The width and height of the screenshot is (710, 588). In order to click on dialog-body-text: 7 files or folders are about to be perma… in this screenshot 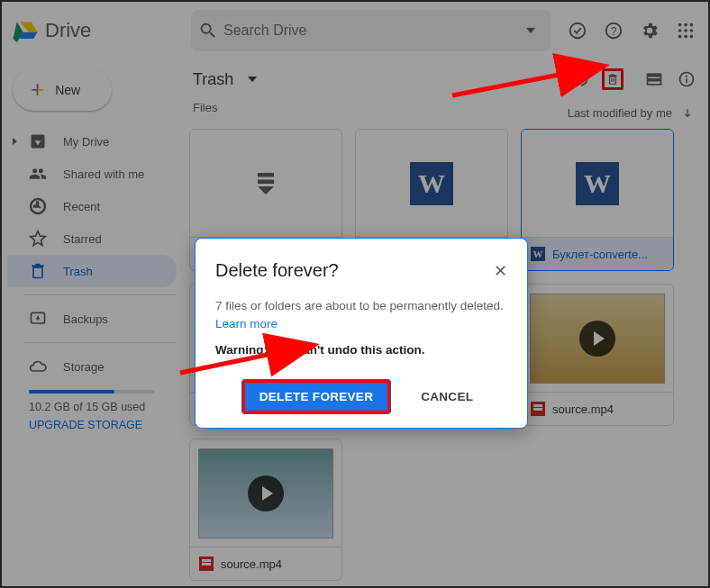, I will do `click(360, 306)`.